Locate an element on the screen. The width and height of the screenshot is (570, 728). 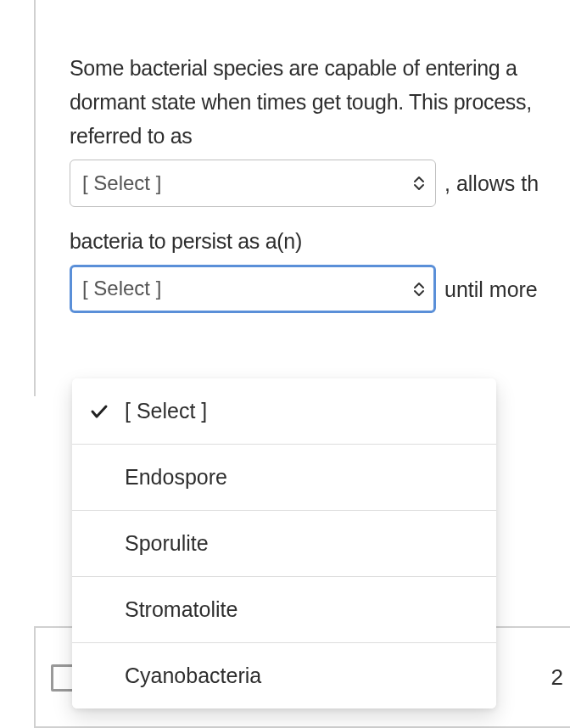
dropdown-option-stromatolite: Stromatolite is located at coordinates (284, 610).